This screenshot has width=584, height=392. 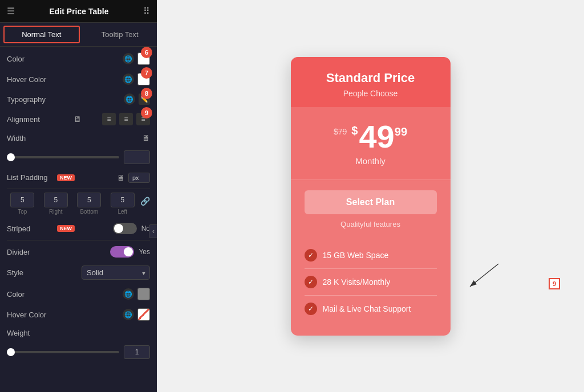 I want to click on hamburger-icon: ☰, so click(x=11, y=11).